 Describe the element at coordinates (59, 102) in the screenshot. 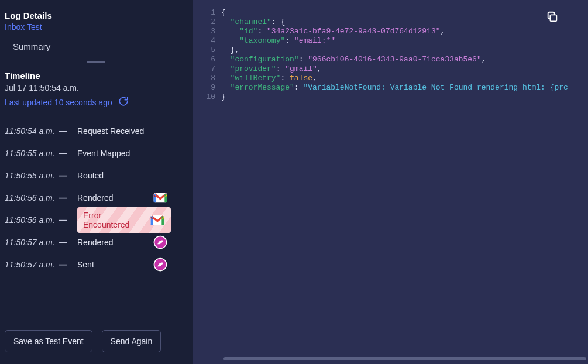

I see `last-updated-text: Last updated 10 seconds ago` at that location.